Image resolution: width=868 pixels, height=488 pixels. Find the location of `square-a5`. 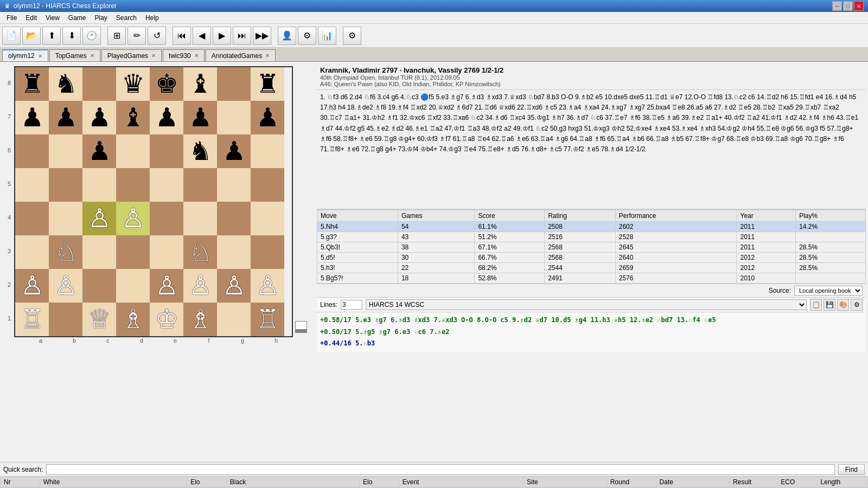

square-a5 is located at coordinates (32, 185).